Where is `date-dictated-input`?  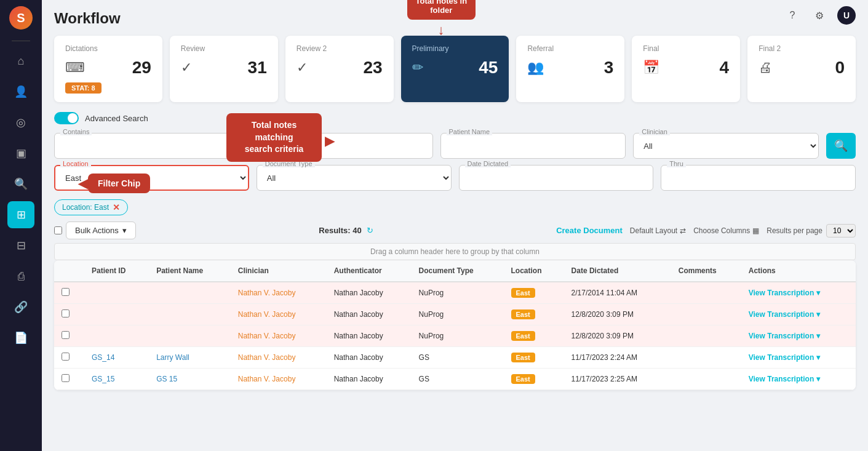 date-dictated-input is located at coordinates (556, 178).